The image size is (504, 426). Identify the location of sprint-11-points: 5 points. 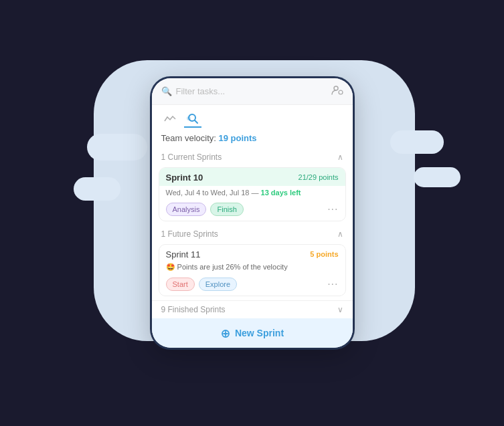
(324, 254).